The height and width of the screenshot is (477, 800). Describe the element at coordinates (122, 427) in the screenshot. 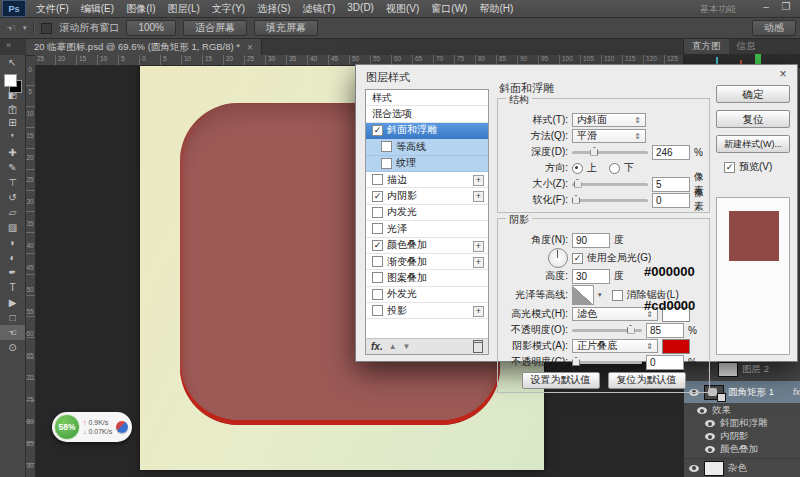

I see `widget-ball-icon` at that location.